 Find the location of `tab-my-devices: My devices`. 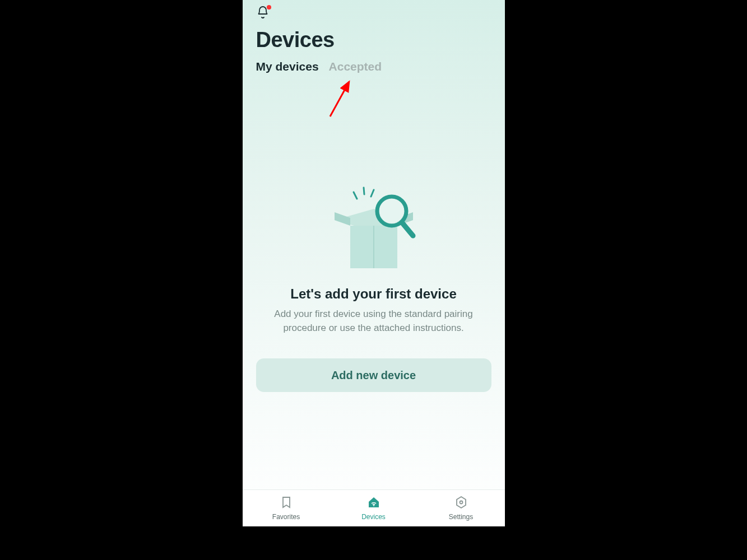

tab-my-devices: My devices is located at coordinates (287, 67).